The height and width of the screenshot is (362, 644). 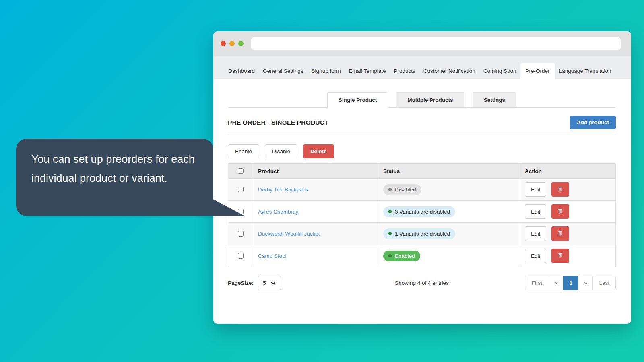 What do you see at coordinates (571, 283) in the screenshot?
I see `pagination-page-1: 1` at bounding box center [571, 283].